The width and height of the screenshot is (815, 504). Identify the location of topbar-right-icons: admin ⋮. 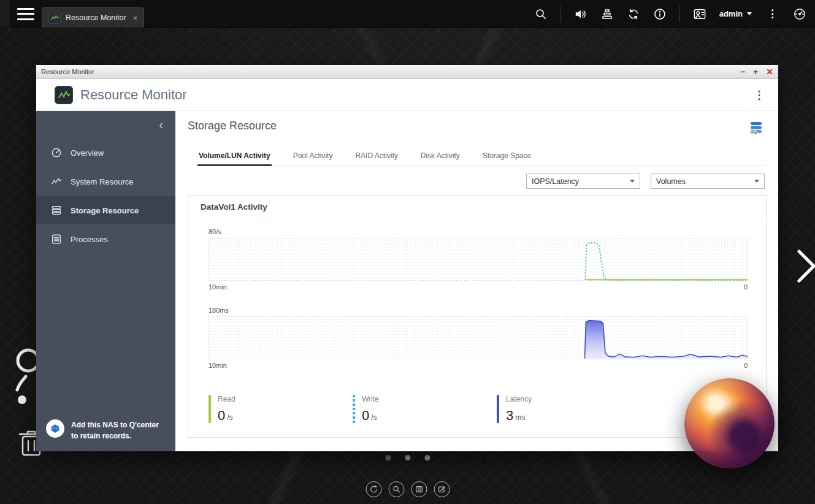
(675, 14).